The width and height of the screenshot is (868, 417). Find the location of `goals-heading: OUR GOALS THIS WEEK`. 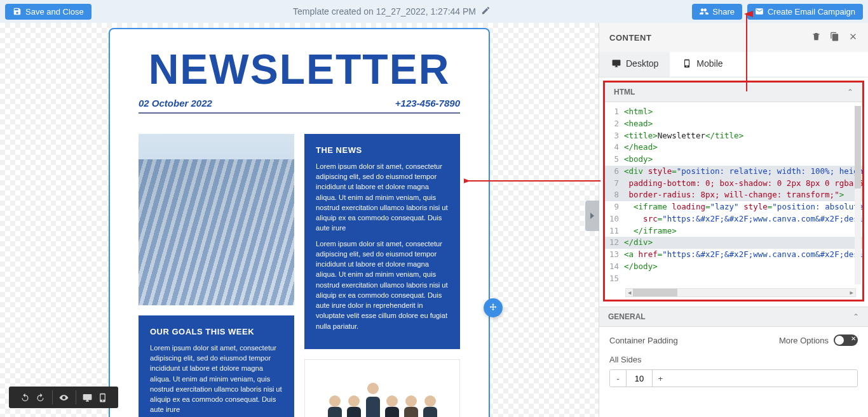

goals-heading: OUR GOALS THIS WEEK is located at coordinates (216, 331).